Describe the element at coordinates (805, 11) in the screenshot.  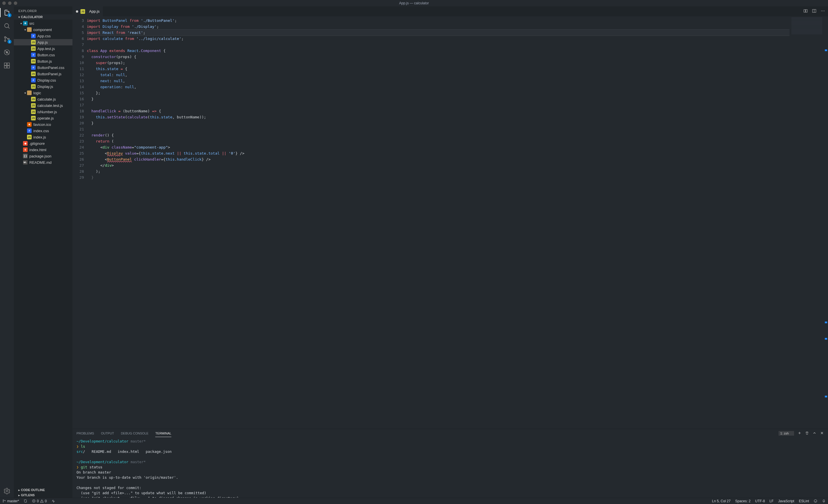
I see `compare-changes-icon` at that location.